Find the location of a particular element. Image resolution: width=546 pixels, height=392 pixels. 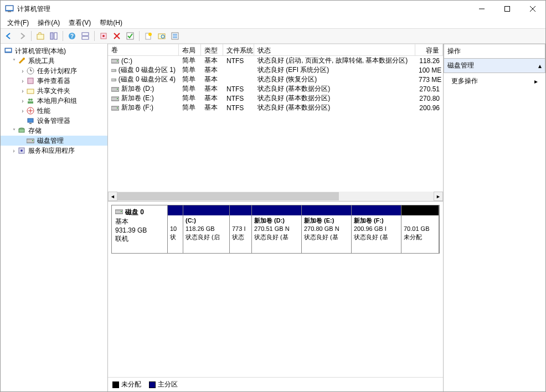

col-volume: 卷 is located at coordinates (143, 50).